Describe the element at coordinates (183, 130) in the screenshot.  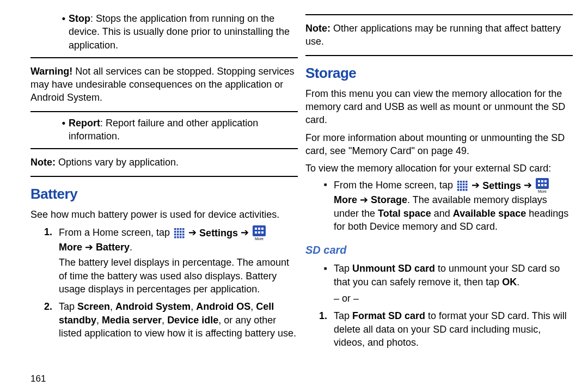
I see `bullet-body: Report: Report failure and other applica…` at that location.